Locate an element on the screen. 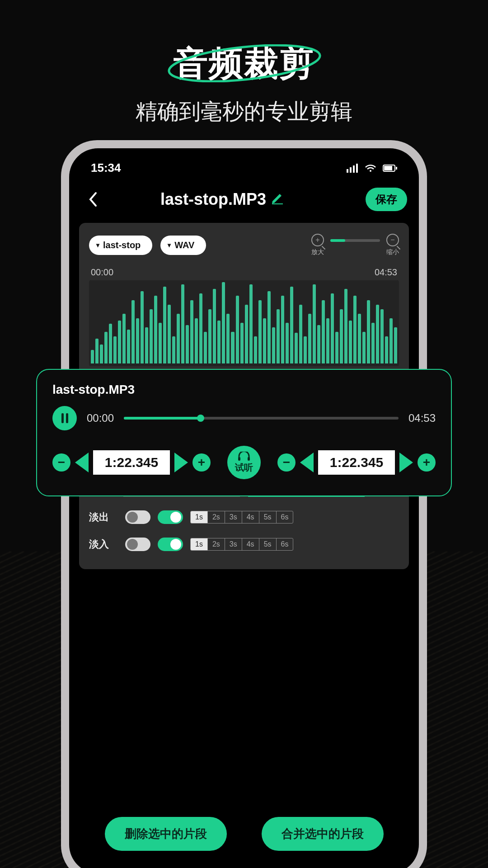  pause-button is located at coordinates (65, 418).